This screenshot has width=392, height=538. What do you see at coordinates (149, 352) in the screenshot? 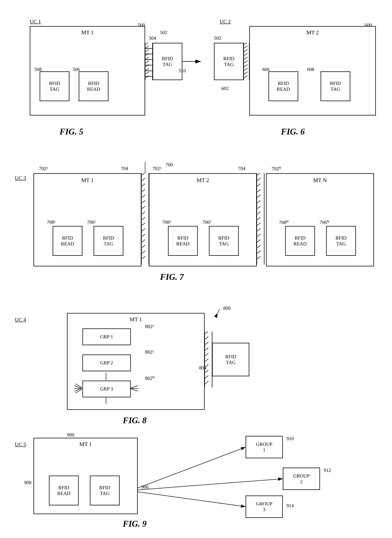
I see `ref-802-2: 802²` at bounding box center [149, 352].